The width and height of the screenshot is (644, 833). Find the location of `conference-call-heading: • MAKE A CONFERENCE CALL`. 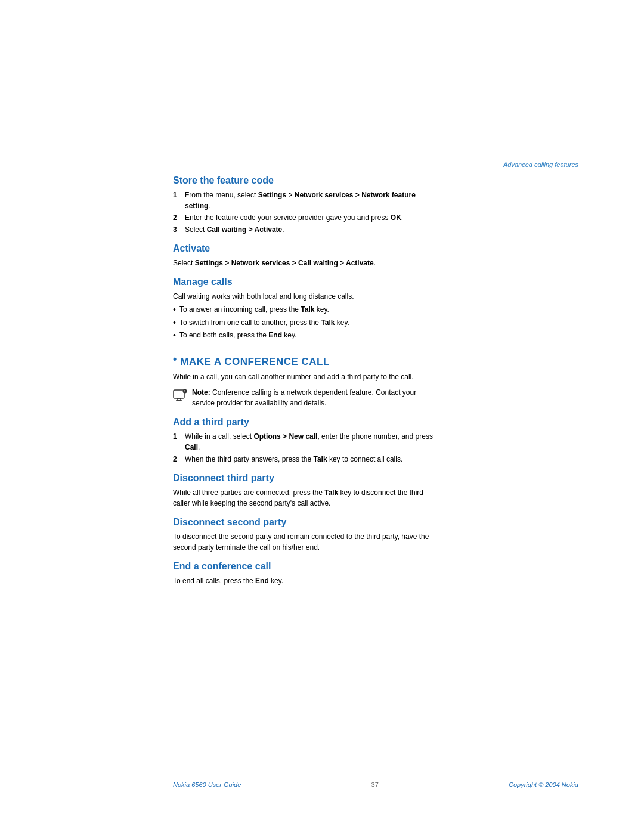

conference-call-heading: • MAKE A CONFERENCE CALL is located at coordinates (304, 360).